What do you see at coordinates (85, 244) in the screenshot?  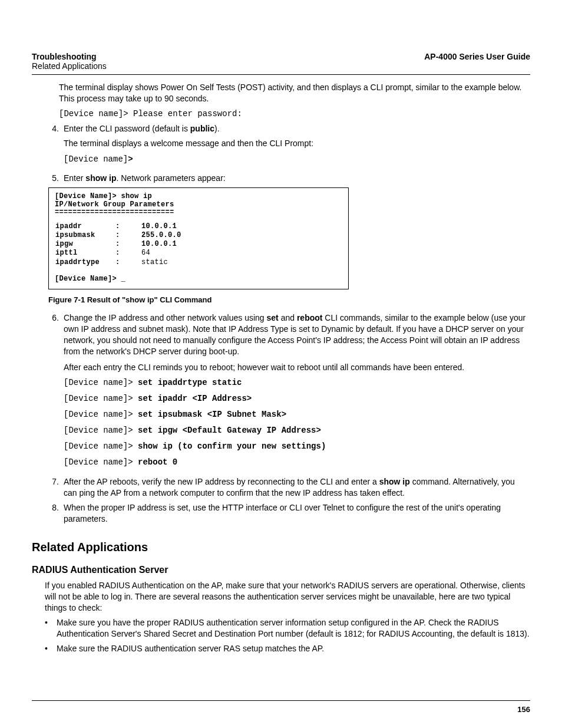 I see `fig-r3-key: ipgw` at bounding box center [85, 244].